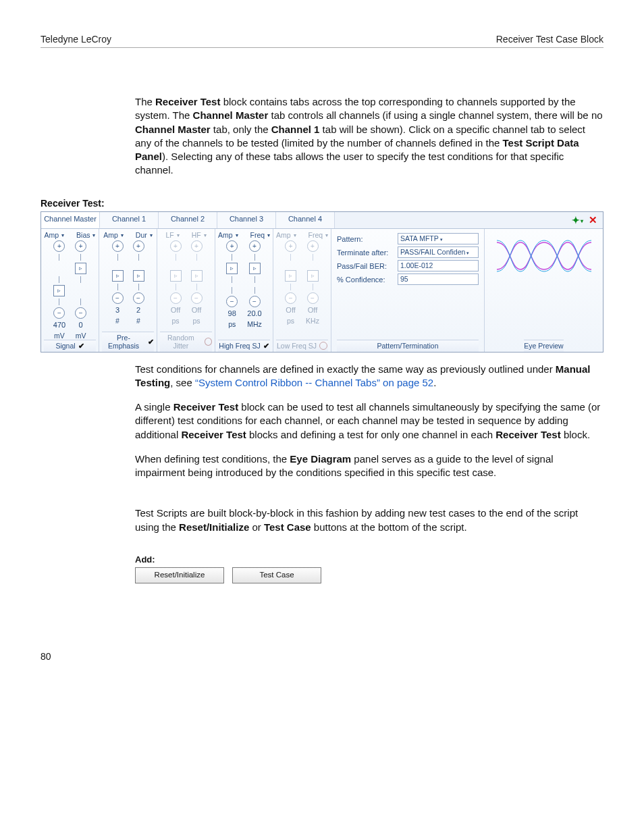 Image resolution: width=644 pixels, height=834 pixels. I want to click on column-header: Bias ▾, so click(86, 235).